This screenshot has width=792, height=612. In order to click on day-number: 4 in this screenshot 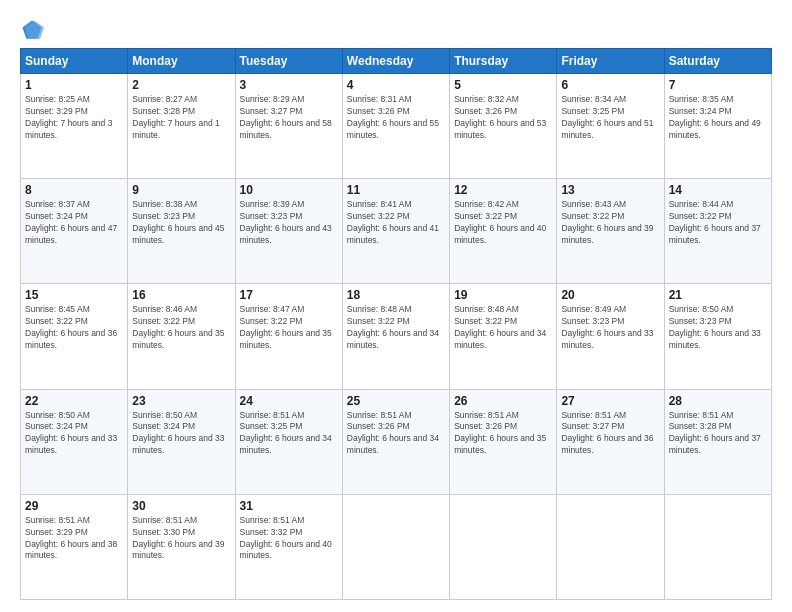, I will do `click(396, 85)`.